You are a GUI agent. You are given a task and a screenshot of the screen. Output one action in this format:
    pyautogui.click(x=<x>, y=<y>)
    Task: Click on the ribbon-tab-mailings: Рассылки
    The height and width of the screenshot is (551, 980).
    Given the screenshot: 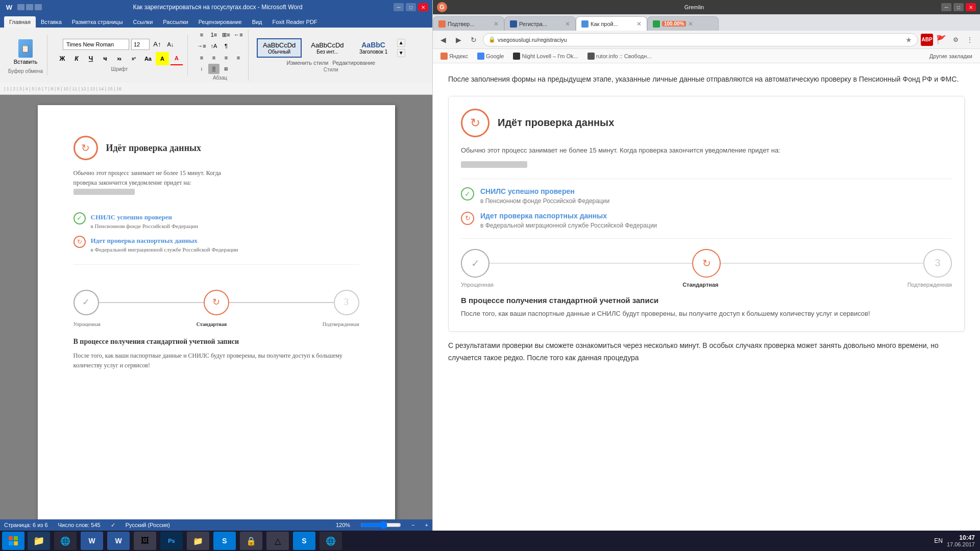 What is the action you would take?
    pyautogui.click(x=176, y=22)
    